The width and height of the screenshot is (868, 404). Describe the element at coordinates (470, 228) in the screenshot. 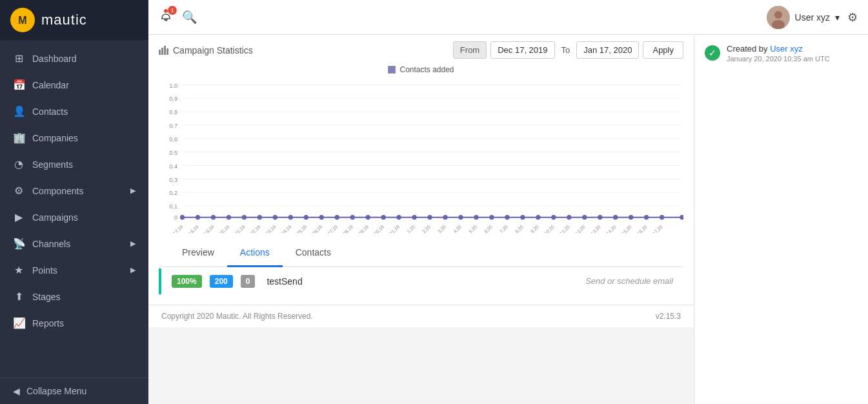

I see `svg-text: Jan 5,20` at that location.